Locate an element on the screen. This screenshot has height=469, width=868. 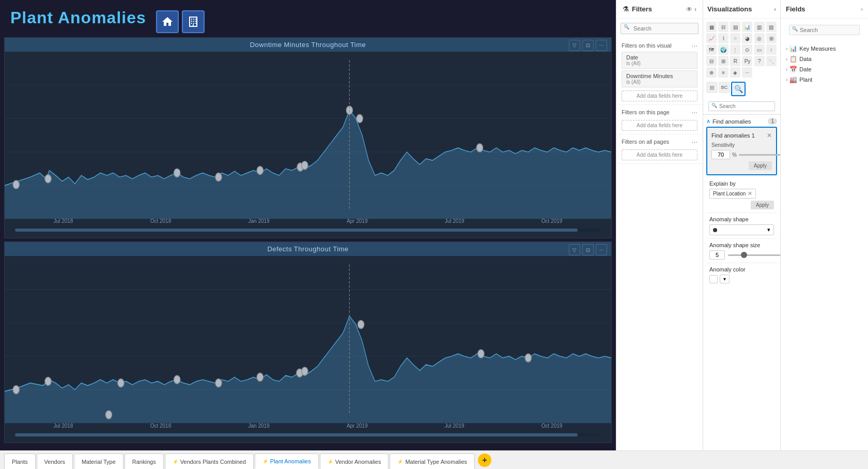
fields-panel: Fields › › 📊 Key Measures › 📋 Data › 📅 is located at coordinates (824, 225).